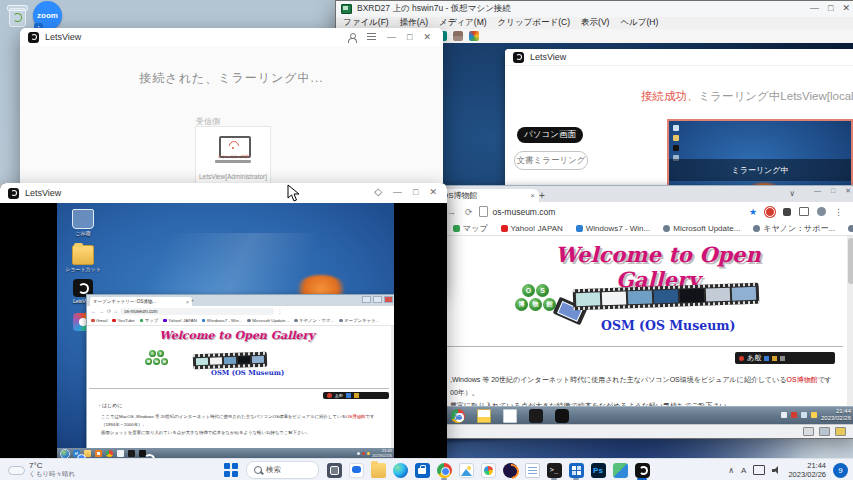 The width and height of the screenshot is (853, 480). Describe the element at coordinates (532, 470) in the screenshot. I see `notepad-button` at that location.